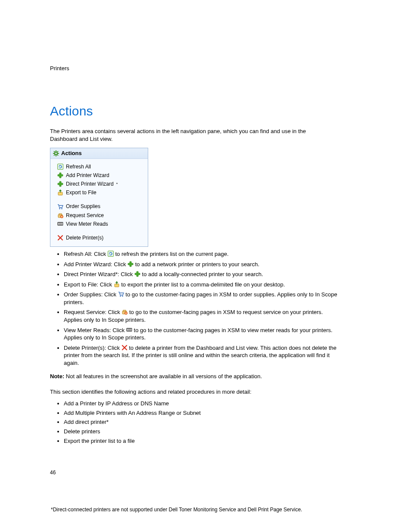  I want to click on bullet-lead: Direct Printer Wizard*: Click, so click(99, 274).